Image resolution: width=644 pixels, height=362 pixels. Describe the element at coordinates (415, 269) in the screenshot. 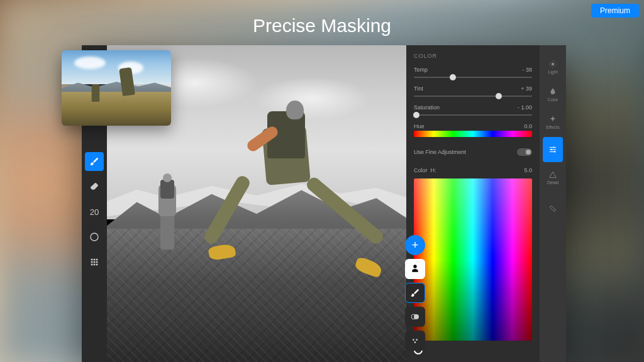

I see `person-icon` at that location.